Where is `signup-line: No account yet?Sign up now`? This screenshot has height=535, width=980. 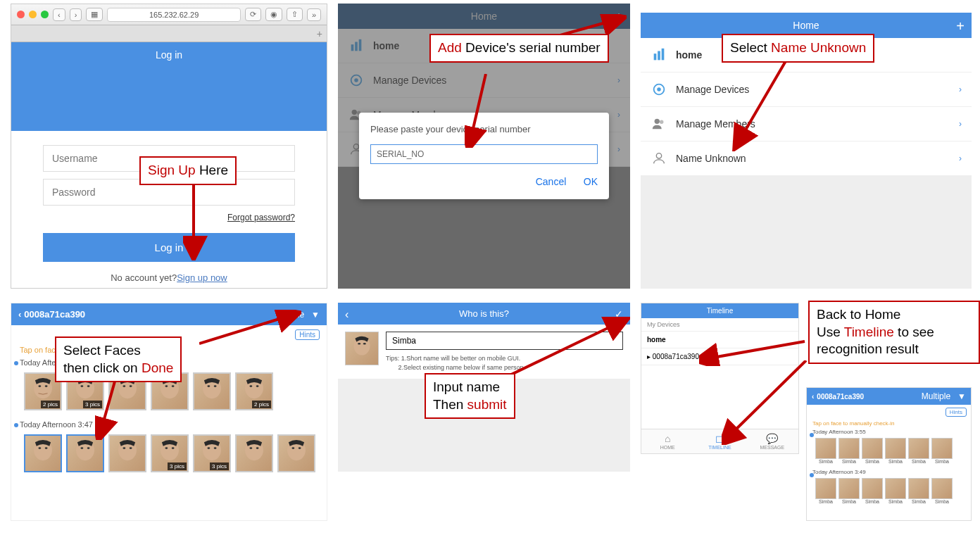 signup-line: No account yet?Sign up now is located at coordinates (169, 277).